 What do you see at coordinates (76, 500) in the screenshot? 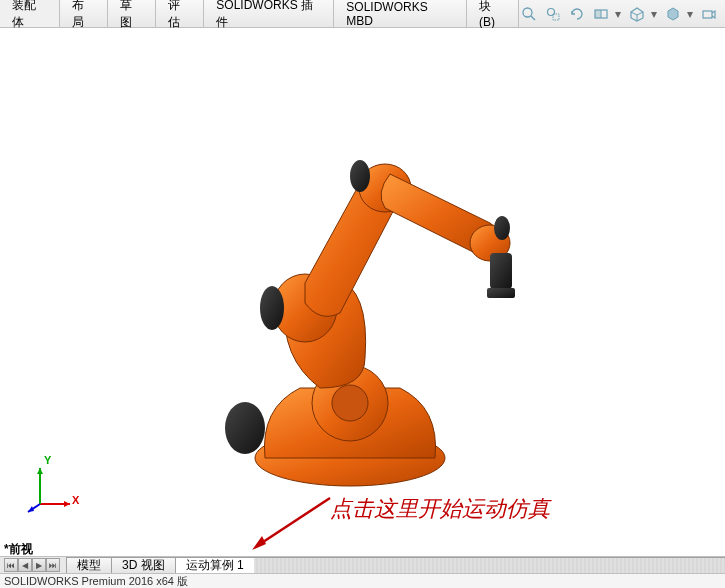
I see `axis-x-label: X` at bounding box center [76, 500].